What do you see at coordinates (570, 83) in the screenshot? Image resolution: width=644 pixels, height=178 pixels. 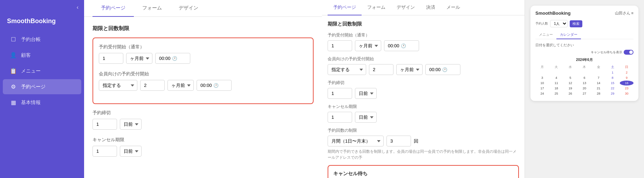 I see `cal-day-12: 12` at bounding box center [570, 83].